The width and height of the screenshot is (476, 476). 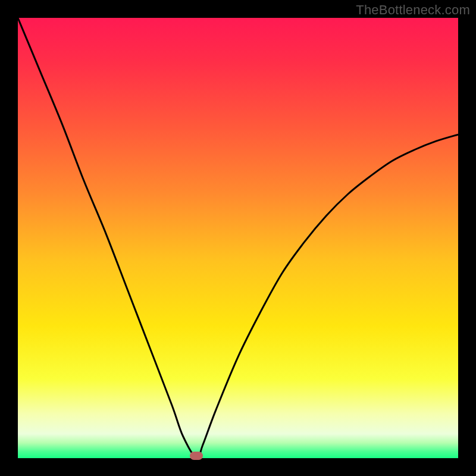 What do you see at coordinates (196, 456) in the screenshot?
I see `optimal-point-marker` at bounding box center [196, 456].